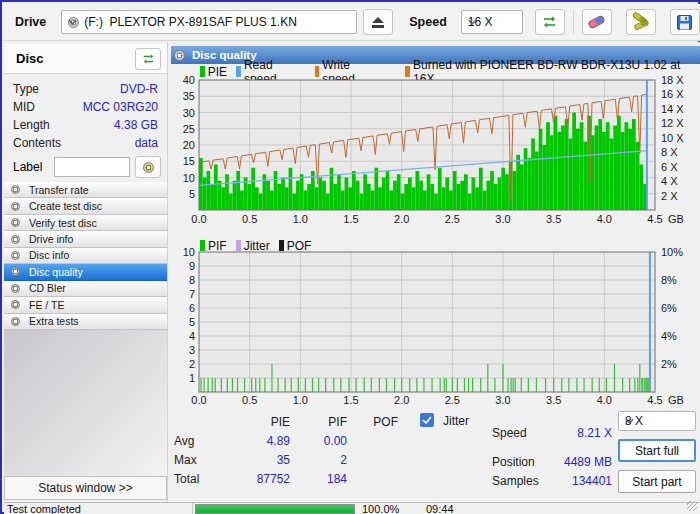 This screenshot has width=700, height=514. Describe the element at coordinates (86, 125) in the screenshot. I see `disc-field-length: Length4.38 GB` at that location.